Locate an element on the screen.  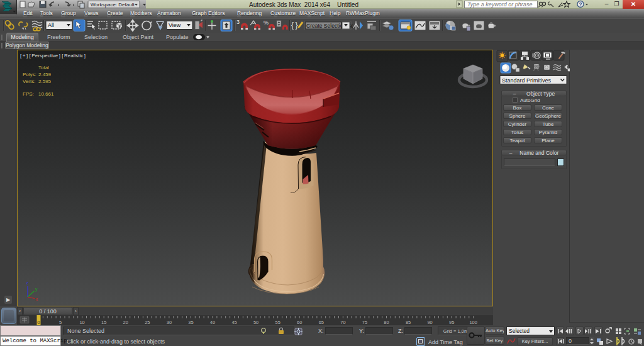
svg-text: 65 is located at coordinates (321, 322).